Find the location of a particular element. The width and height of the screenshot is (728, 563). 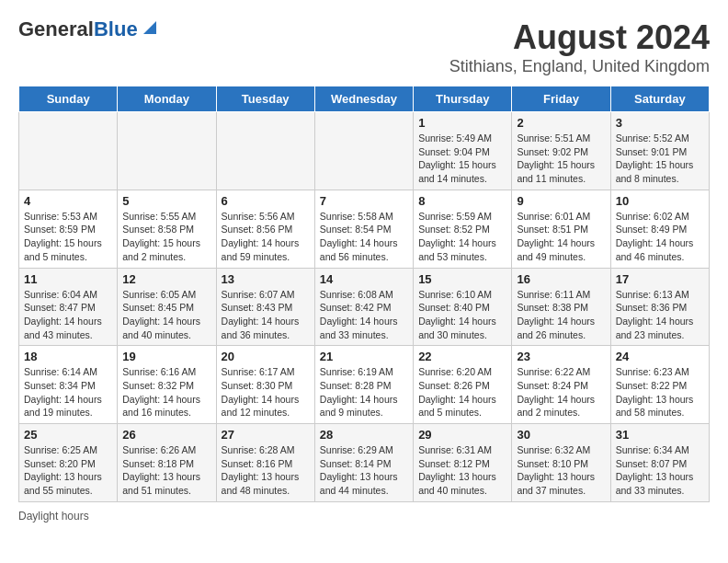

day-info: Sunrise: 6:04 AM Sunset: 8:47 PM Dayligh… is located at coordinates (68, 315).